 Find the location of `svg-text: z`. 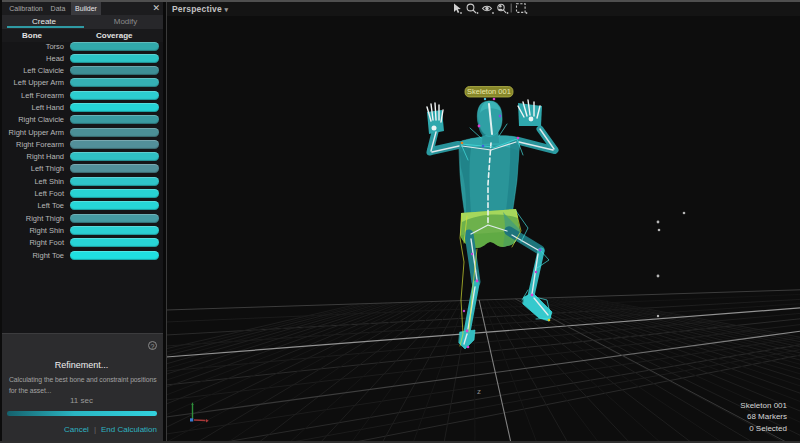

svg-text: z is located at coordinates (479, 392).